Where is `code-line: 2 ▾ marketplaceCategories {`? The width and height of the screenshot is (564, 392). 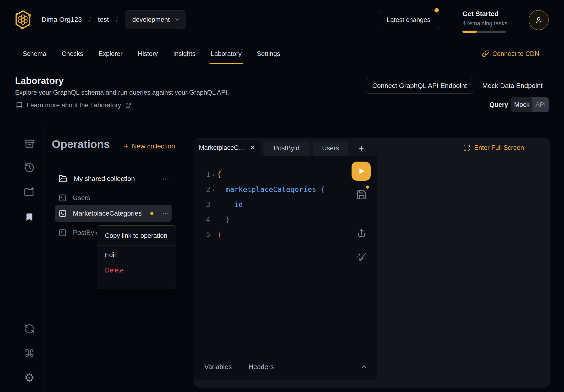 code-line: 2 ▾ marketplaceCategories { is located at coordinates (285, 190).